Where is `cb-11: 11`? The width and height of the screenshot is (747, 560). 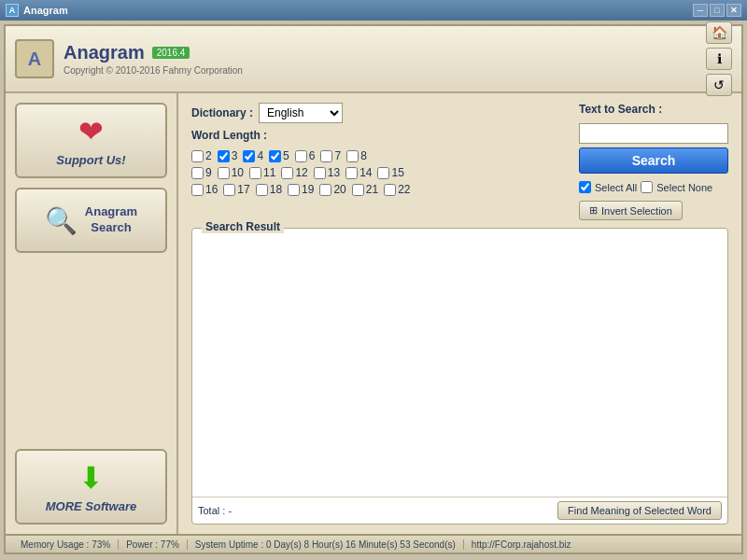
cb-11: 11 is located at coordinates (262, 173).